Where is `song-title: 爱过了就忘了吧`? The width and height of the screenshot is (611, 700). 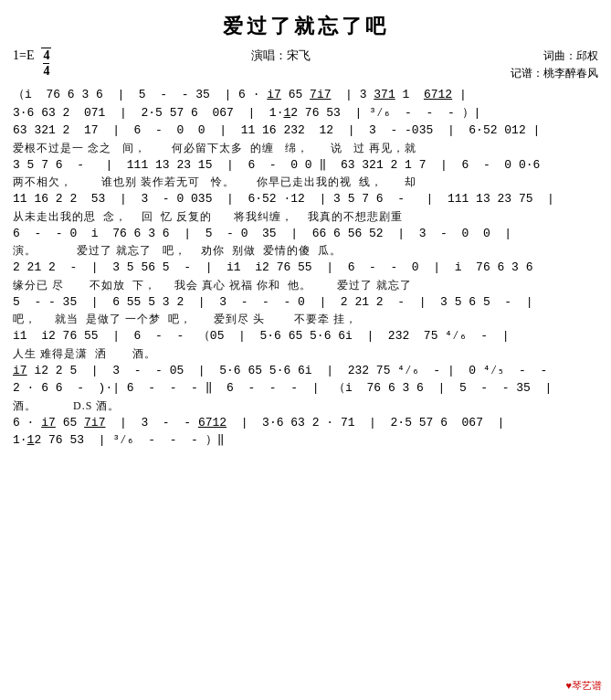 song-title: 爱过了就忘了吧 is located at coordinates (305, 27).